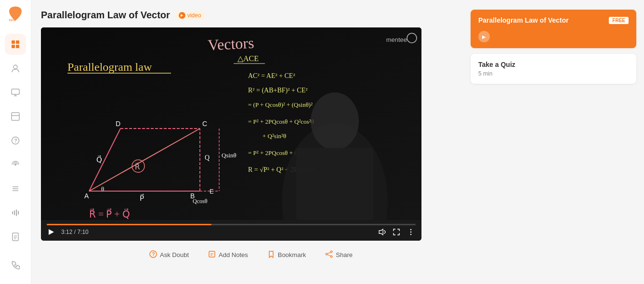 The image size is (644, 284). I want to click on share-icon, so click(329, 255).